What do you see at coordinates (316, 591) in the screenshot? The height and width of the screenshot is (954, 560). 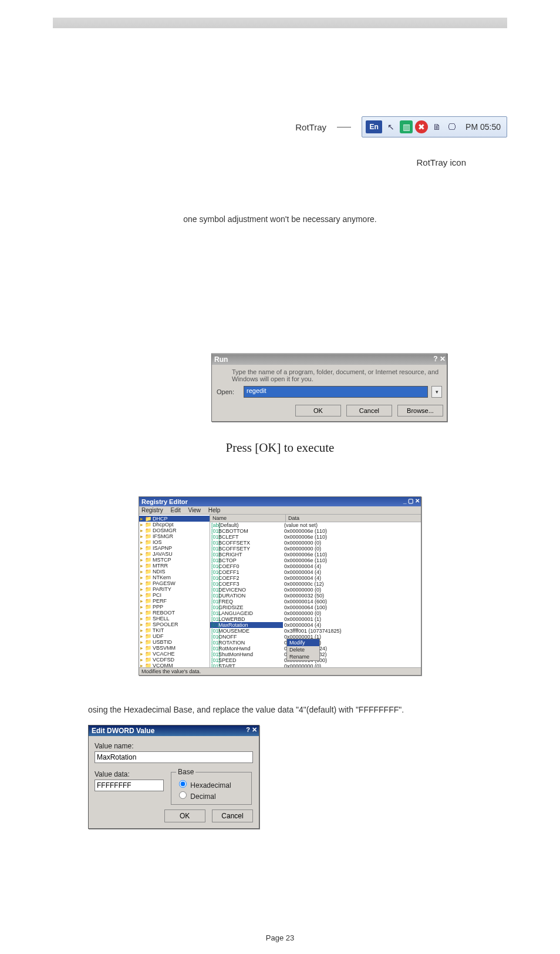 I see `registry-value-list: Name Data [ab](Default)(value not set)[0…` at bounding box center [316, 591].